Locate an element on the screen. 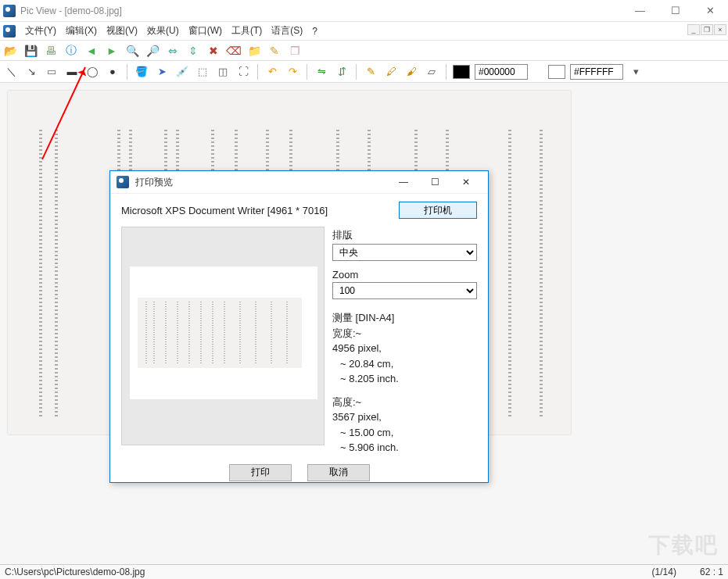 This screenshot has width=728, height=579. folder-icon: 📁 is located at coordinates (254, 51).